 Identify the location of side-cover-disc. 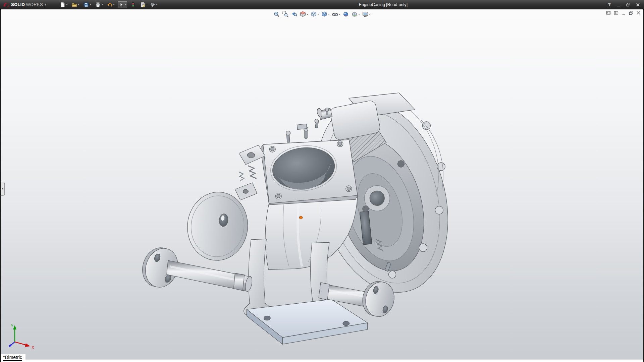
(218, 226).